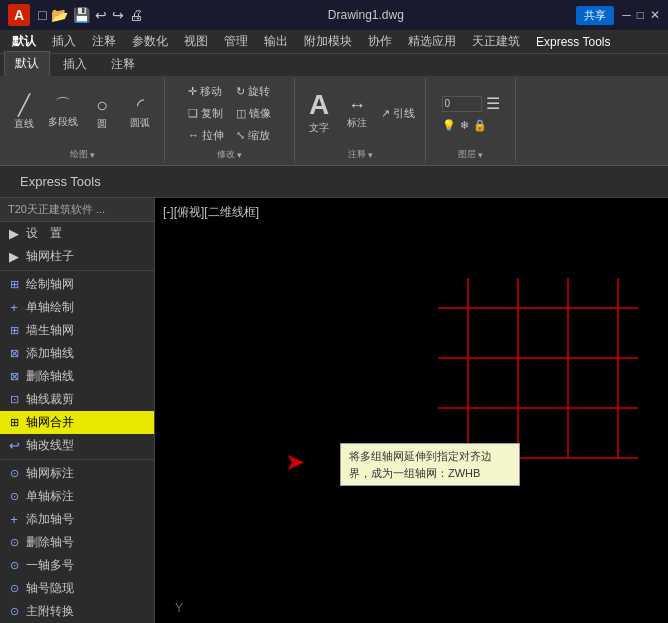  I want to click on sidebar-item-multi-num: ⊙ 一轴多号, so click(77, 566).